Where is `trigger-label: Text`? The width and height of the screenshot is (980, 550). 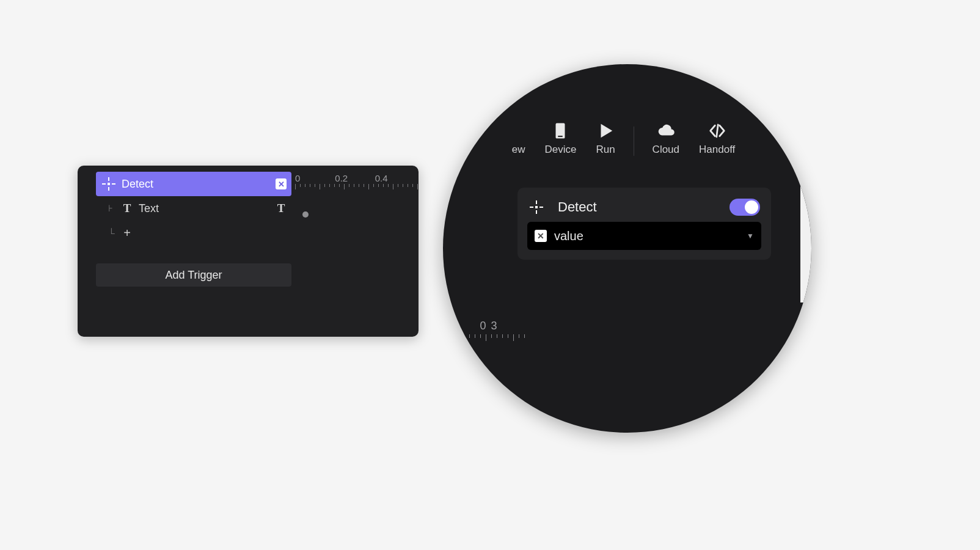 trigger-label: Text is located at coordinates (149, 209).